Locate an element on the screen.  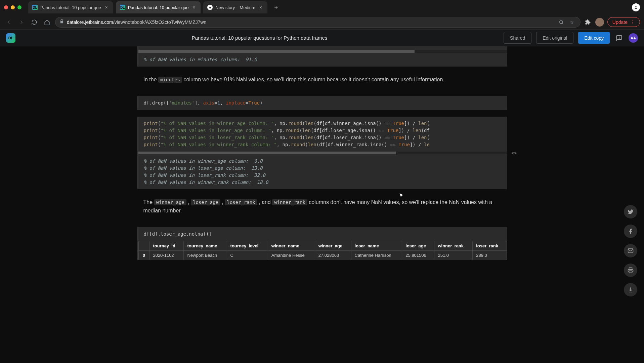
minimize-window is located at coordinates (13, 7).